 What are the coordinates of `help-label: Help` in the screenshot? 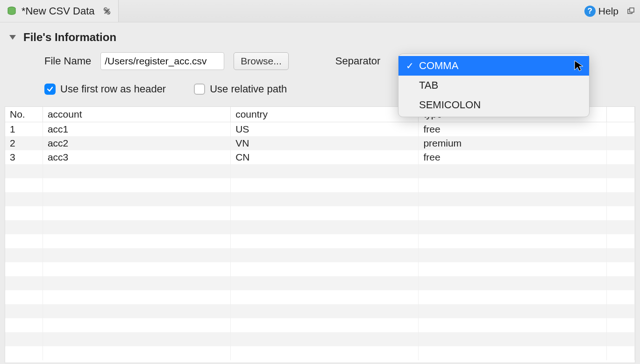 It's located at (608, 11).